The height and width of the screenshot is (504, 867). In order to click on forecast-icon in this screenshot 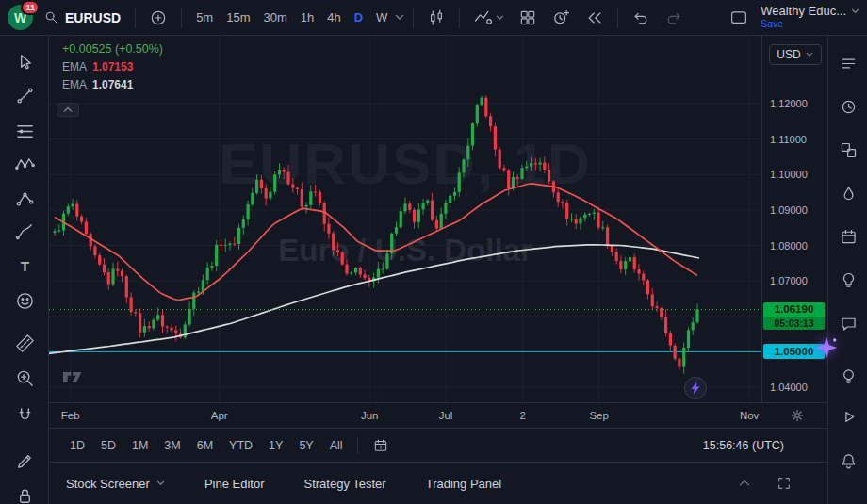, I will do `click(25, 200)`.